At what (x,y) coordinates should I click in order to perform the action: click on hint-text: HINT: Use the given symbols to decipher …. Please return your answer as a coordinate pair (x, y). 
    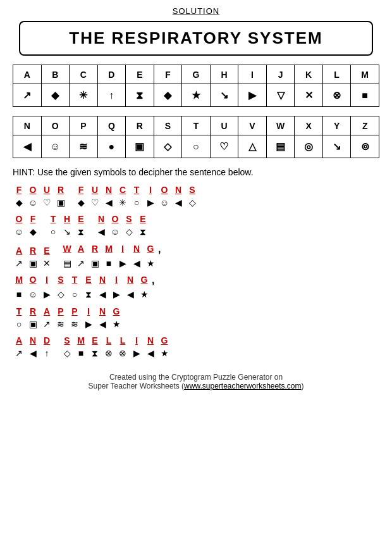
    Looking at the image, I should click on (196, 172).